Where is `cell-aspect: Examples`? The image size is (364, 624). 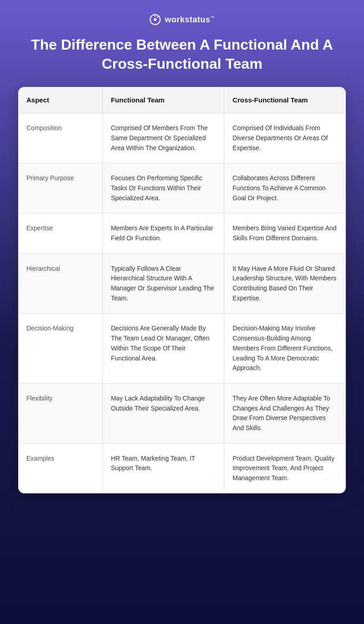
cell-aspect: Examples is located at coordinates (60, 468).